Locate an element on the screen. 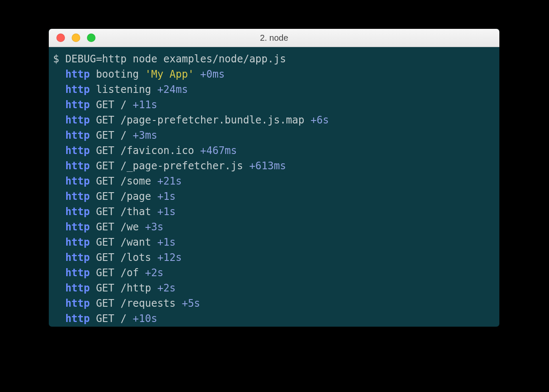  elapsed-time: +3ms is located at coordinates (145, 135).